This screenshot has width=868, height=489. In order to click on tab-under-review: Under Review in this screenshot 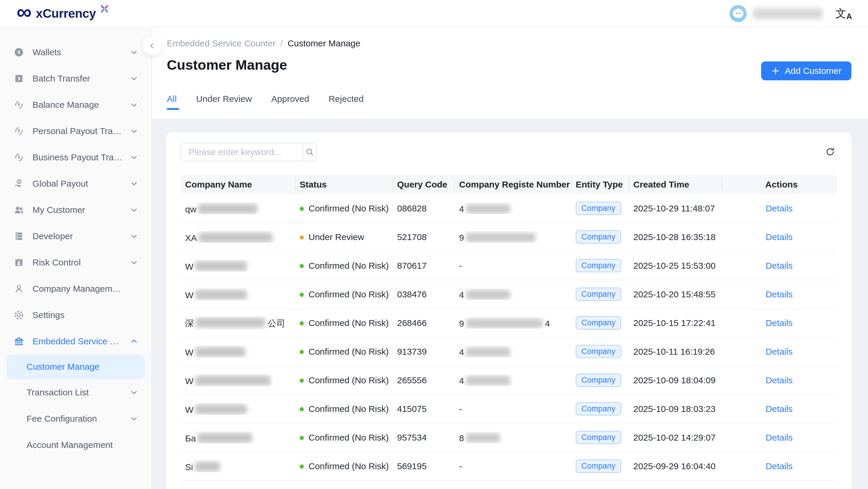, I will do `click(224, 101)`.